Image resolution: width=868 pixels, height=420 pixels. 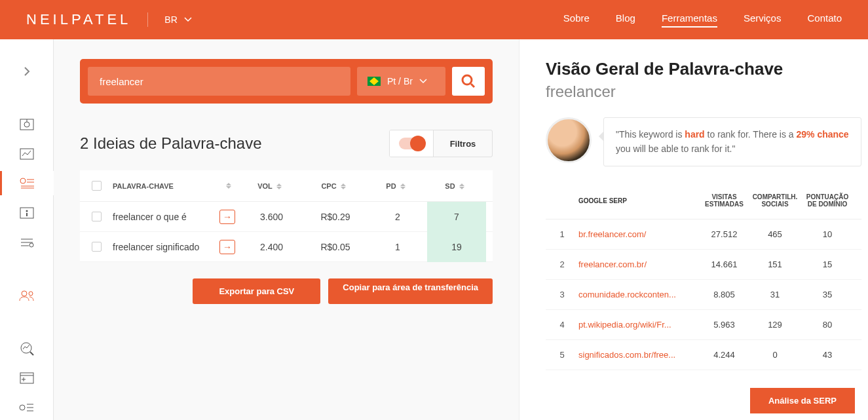 What do you see at coordinates (27, 379) in the screenshot?
I see `sidebar-browser-icon` at bounding box center [27, 379].